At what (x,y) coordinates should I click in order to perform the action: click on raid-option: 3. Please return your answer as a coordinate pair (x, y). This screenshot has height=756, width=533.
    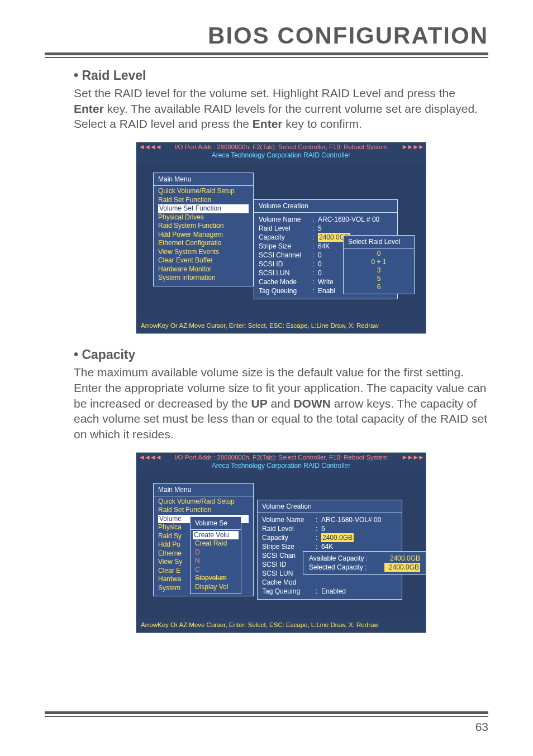
    Looking at the image, I should click on (379, 270).